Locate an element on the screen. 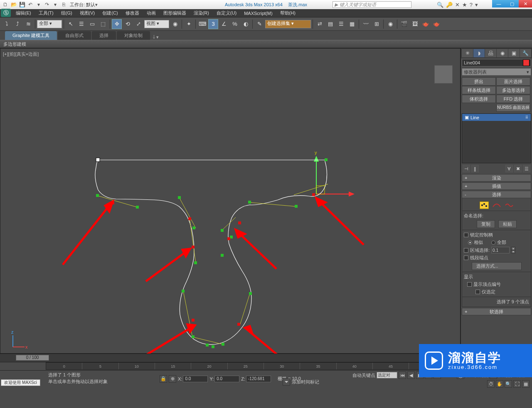 This screenshot has width=532, height=408. show-end-result-icon: ‖ is located at coordinates (475, 169).